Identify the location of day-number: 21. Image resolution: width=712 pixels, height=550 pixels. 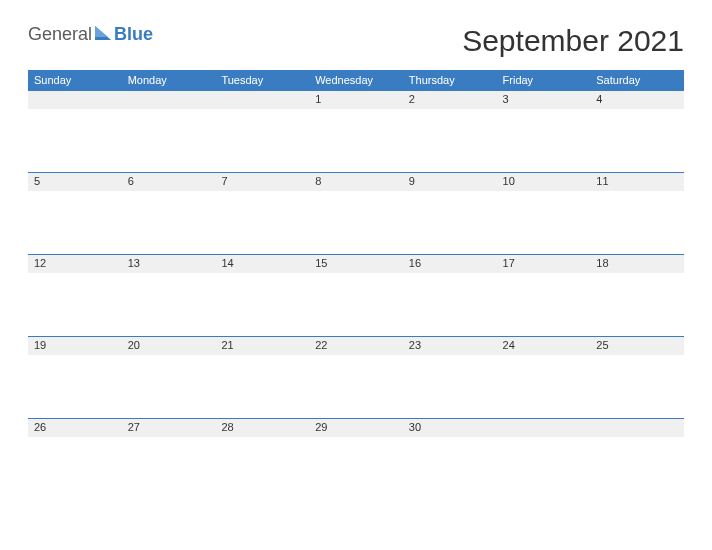
(262, 345).